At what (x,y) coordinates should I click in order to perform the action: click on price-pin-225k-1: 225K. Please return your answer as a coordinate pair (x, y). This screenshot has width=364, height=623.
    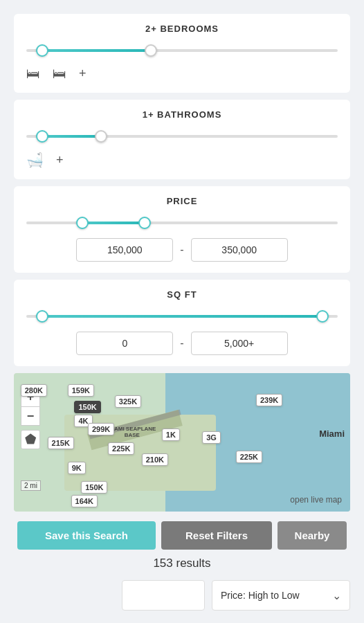
    Looking at the image, I should click on (121, 449).